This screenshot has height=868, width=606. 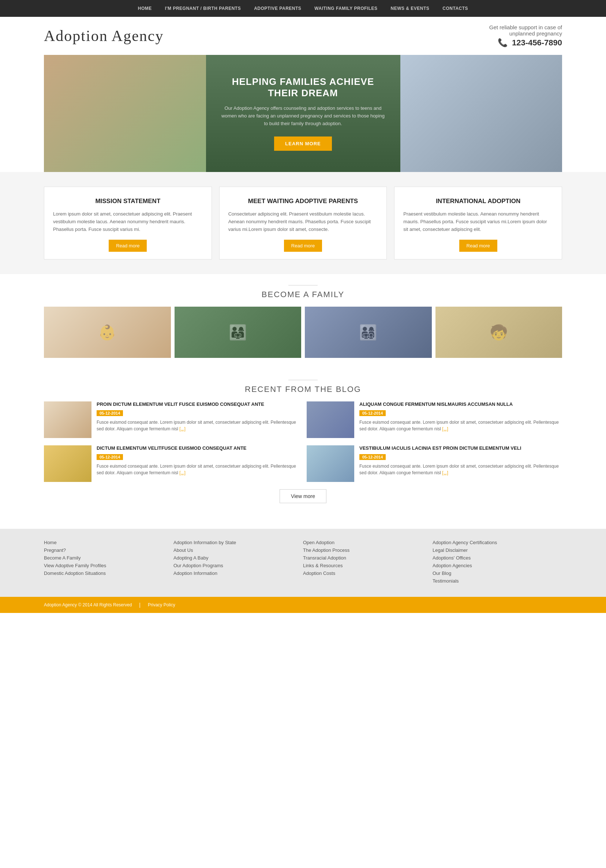 What do you see at coordinates (104, 36) in the screenshot?
I see `site-title: Adoption Agency` at bounding box center [104, 36].